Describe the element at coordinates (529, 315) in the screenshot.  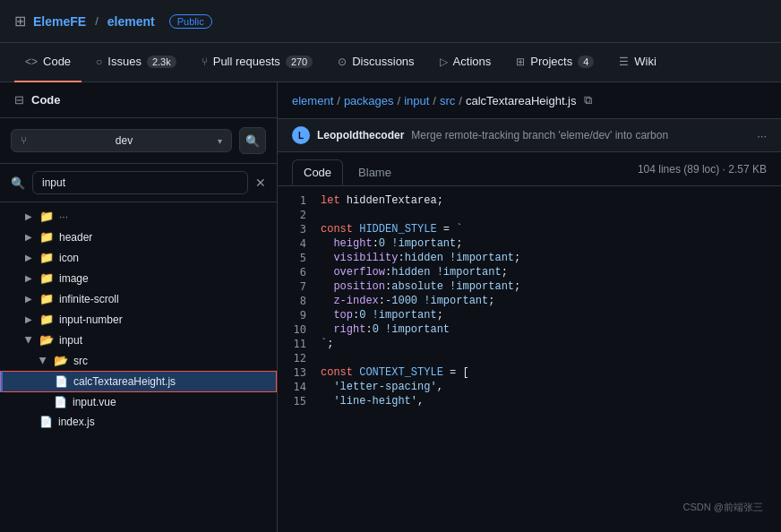
I see `code-line-9: 9 top:0 !important;` at that location.